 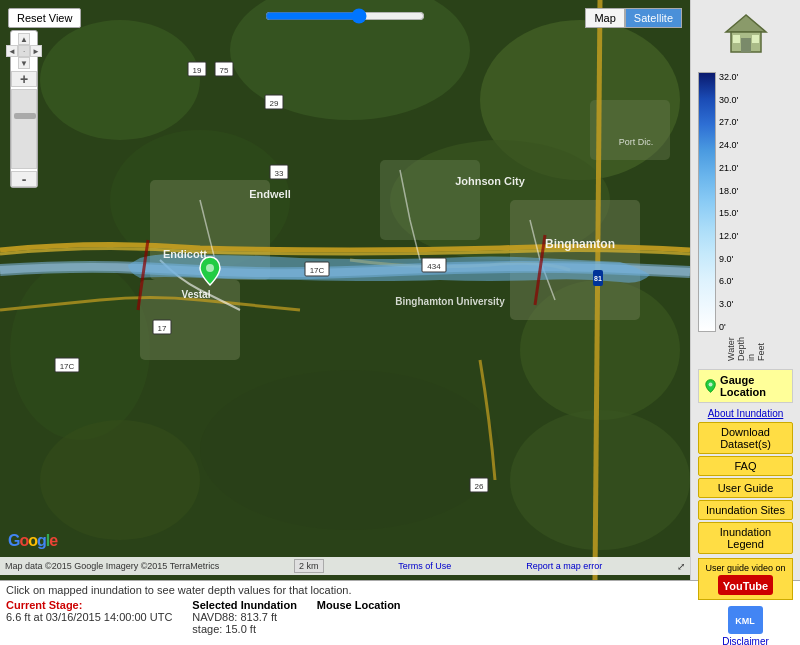 What do you see at coordinates (36, 51) in the screenshot?
I see `pan-right-button: ►` at bounding box center [36, 51].